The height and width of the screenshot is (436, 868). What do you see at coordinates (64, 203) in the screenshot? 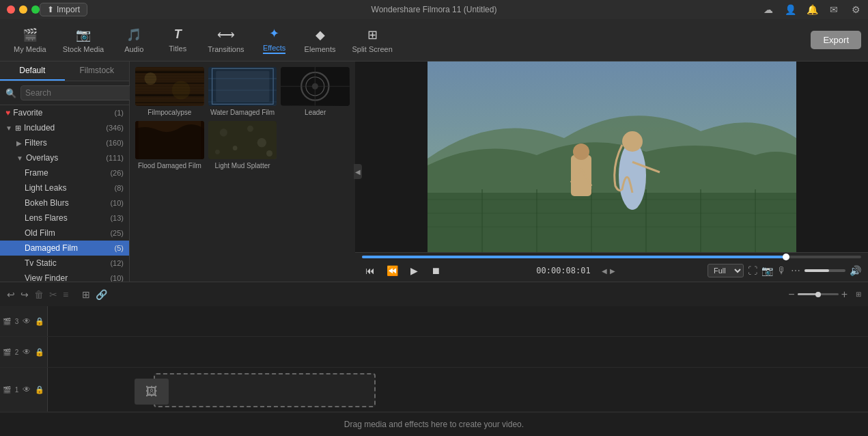
I see `panel-item-bokeh-blurs: Bokeh Blurs (10)` at bounding box center [64, 203].